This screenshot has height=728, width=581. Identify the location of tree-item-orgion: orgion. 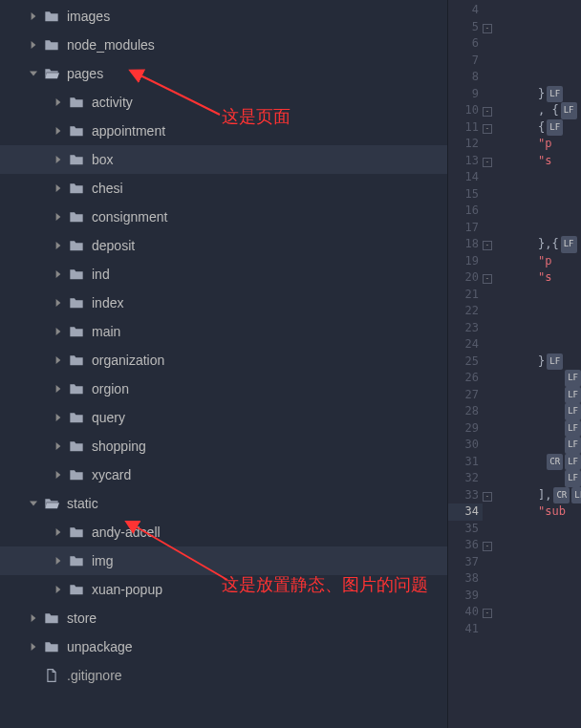
(224, 389).